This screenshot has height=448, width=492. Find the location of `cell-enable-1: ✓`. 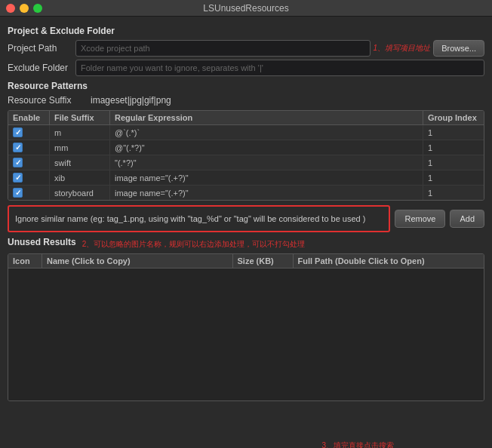

cell-enable-1: ✓ is located at coordinates (29, 133).